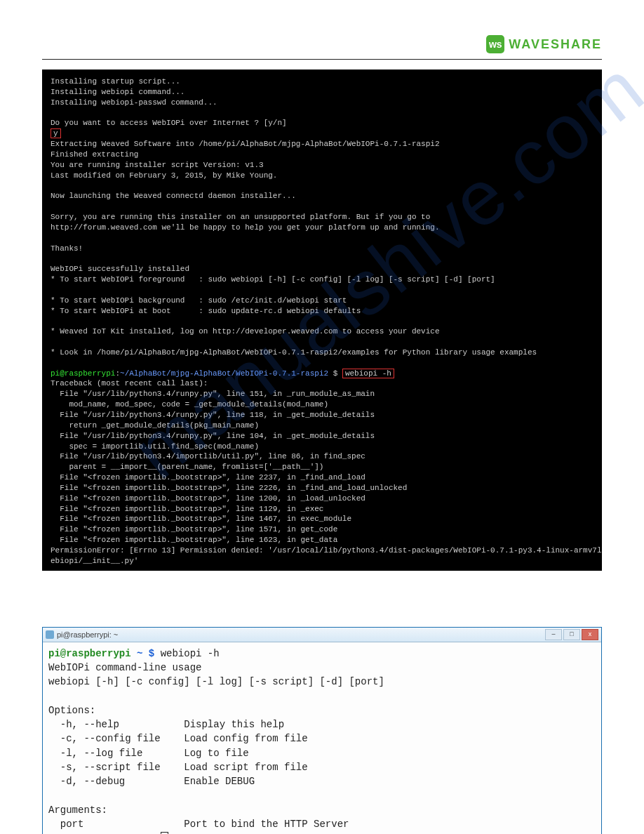 This screenshot has height=834, width=644. What do you see at coordinates (495, 44) in the screenshot?
I see `brand-icon: ws` at bounding box center [495, 44].